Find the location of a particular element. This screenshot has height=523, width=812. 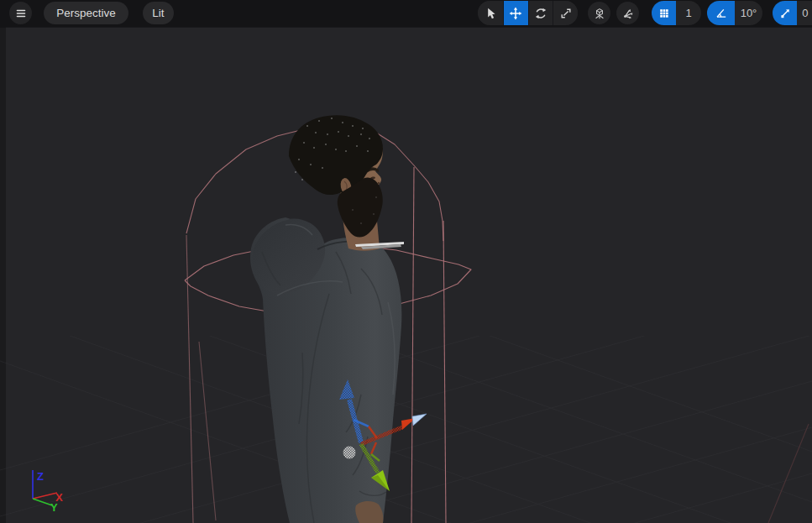

axis-y-label: Y is located at coordinates (54, 507).